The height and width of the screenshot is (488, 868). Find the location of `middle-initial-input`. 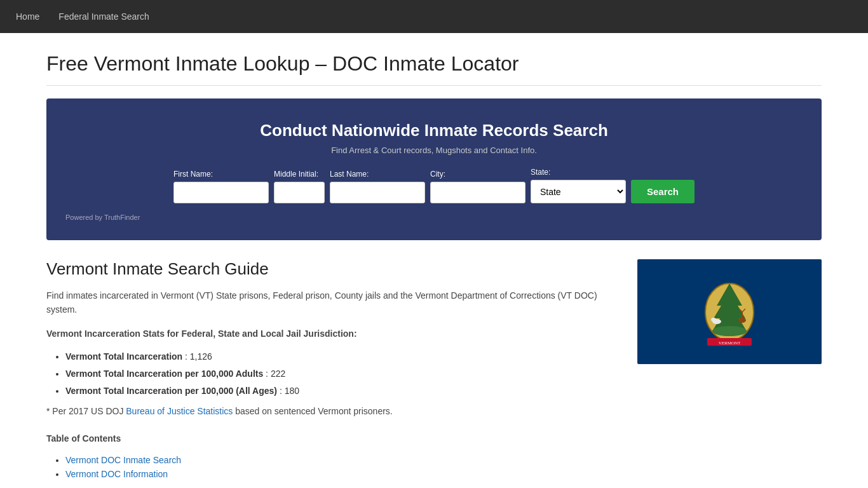

middle-initial-input is located at coordinates (299, 193).